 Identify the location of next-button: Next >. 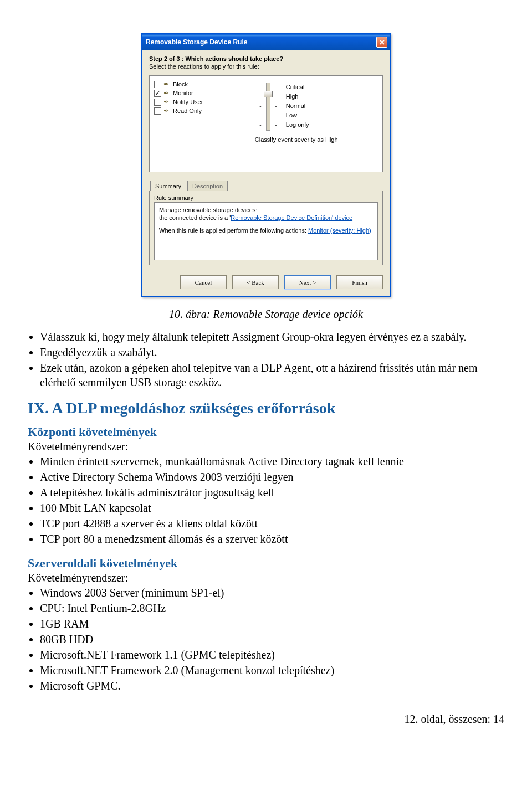
(308, 282).